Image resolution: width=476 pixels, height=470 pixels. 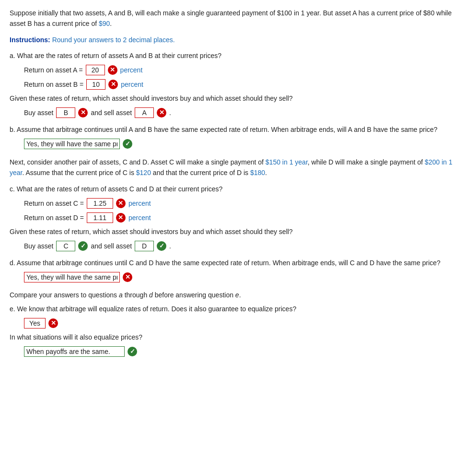 I want to click on answer-d-row: ✕, so click(x=245, y=277).